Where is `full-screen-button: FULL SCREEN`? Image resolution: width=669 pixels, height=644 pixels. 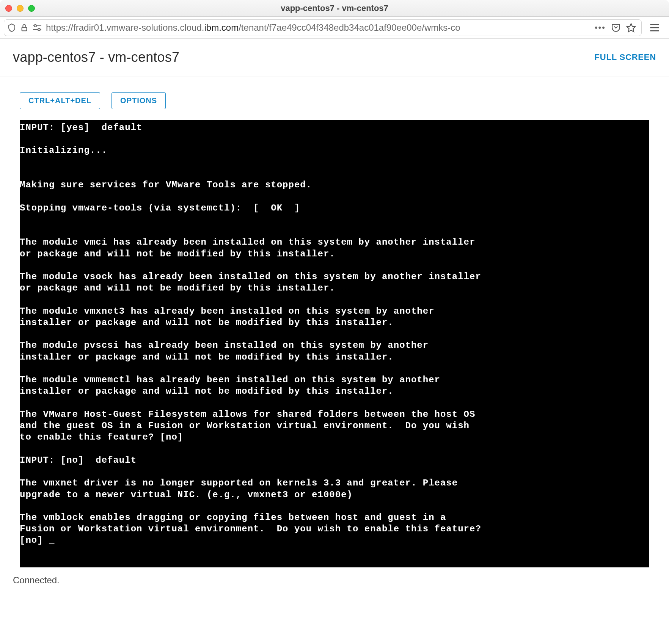
full-screen-button: FULL SCREEN is located at coordinates (625, 57).